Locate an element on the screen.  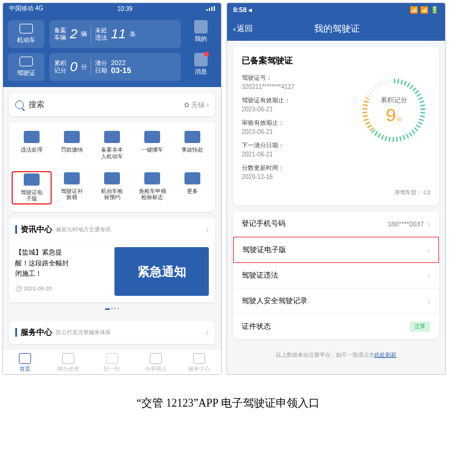
status-icons: 📶 📶 🔋 is located at coordinates (424, 10).